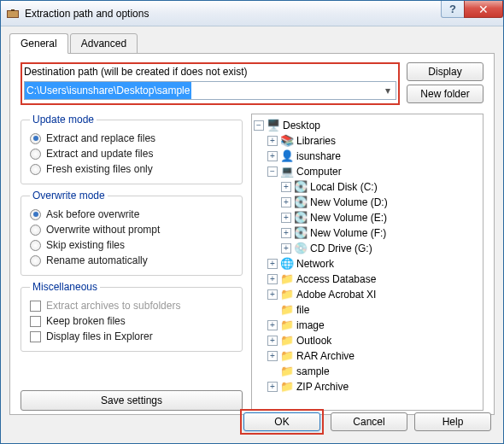  I want to click on window-buttons: ? ✕, so click(472, 14).